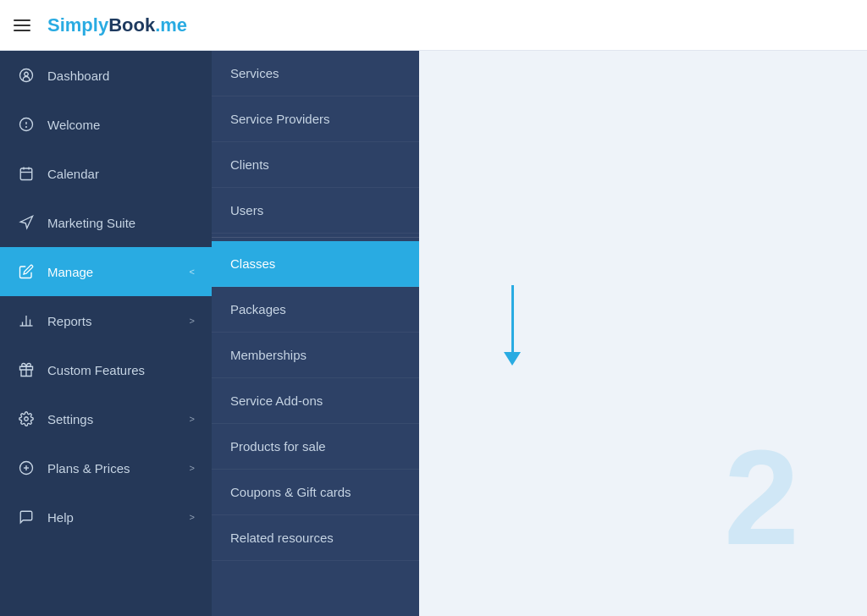  What do you see at coordinates (26, 124) in the screenshot?
I see `welcome-icon` at bounding box center [26, 124].